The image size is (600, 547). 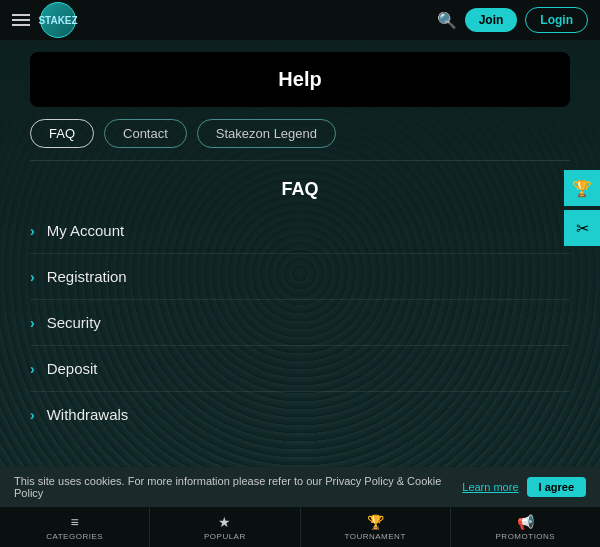 What do you see at coordinates (300, 188) in the screenshot?
I see `faq-section-title: FAQ` at bounding box center [300, 188].